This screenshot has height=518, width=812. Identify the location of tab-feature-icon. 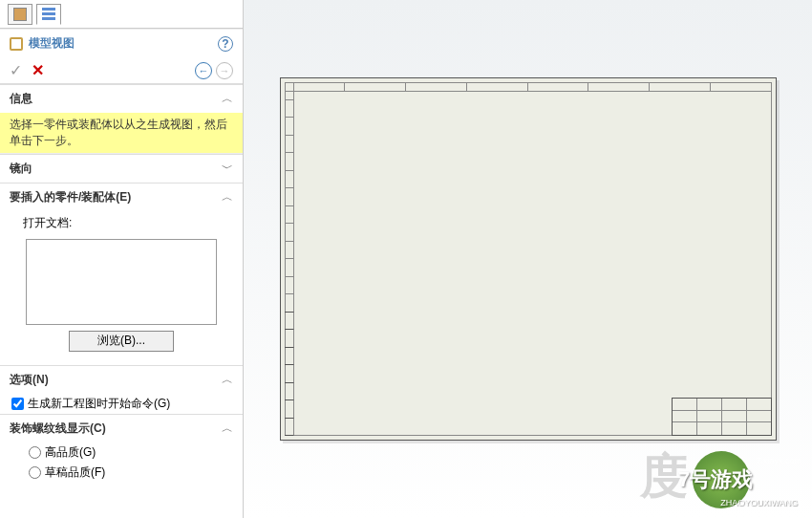
(20, 14).